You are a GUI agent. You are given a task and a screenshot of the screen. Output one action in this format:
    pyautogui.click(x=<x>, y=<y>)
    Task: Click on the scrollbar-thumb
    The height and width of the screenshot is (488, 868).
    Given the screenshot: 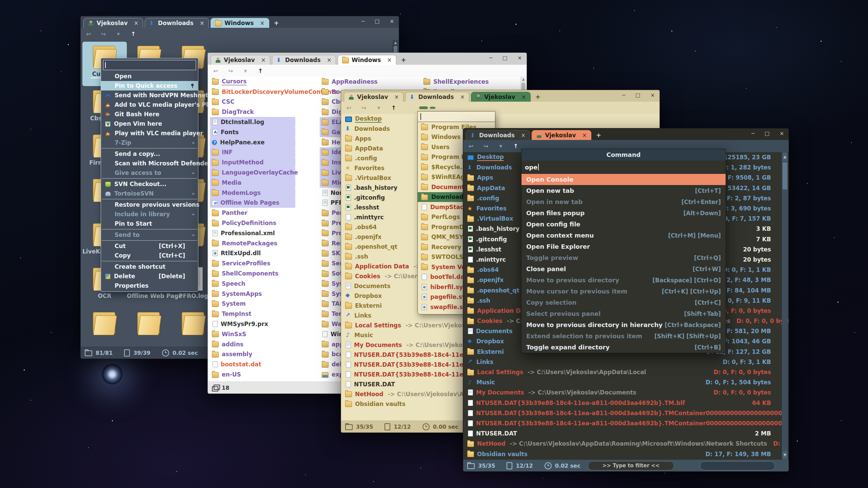 What is the action you would take?
    pyautogui.click(x=785, y=176)
    